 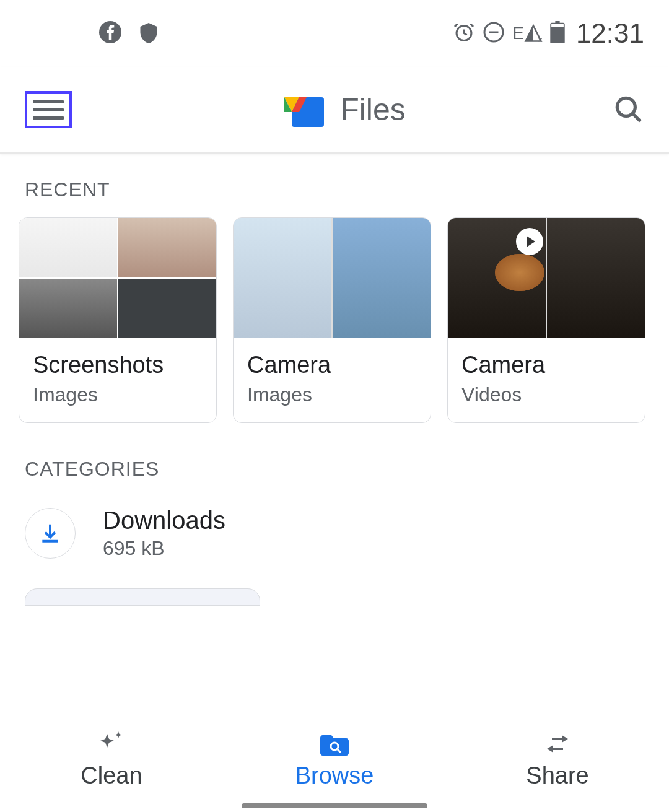 What do you see at coordinates (494, 33) in the screenshot?
I see `dnd-icon` at bounding box center [494, 33].